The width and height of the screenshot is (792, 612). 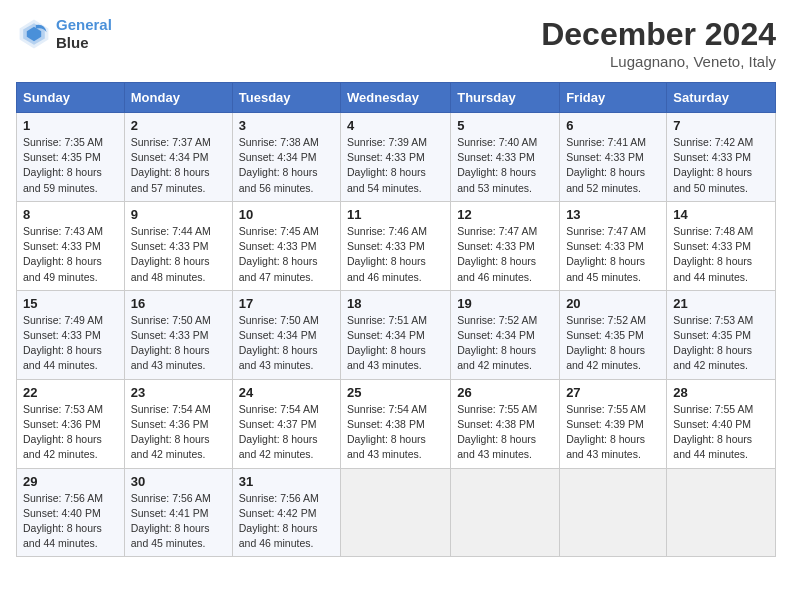 I want to click on day-number: 15, so click(x=70, y=304).